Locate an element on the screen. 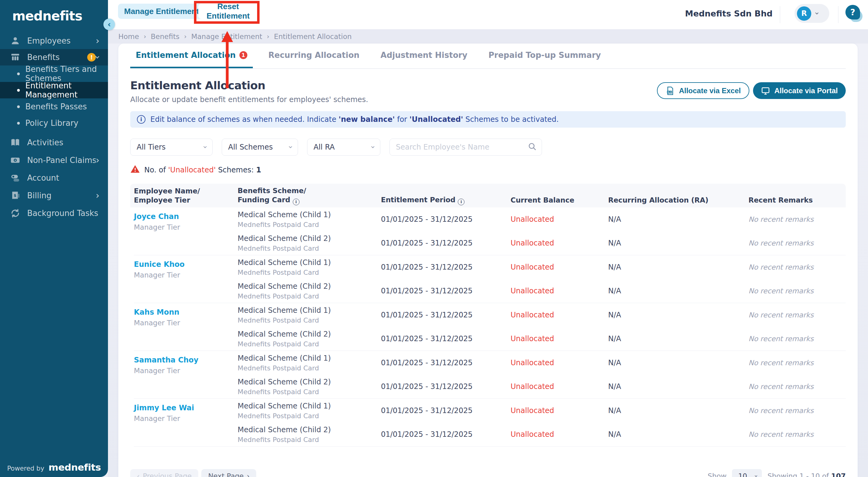 The image size is (868, 477). claims-note-icon is located at coordinates (16, 160).